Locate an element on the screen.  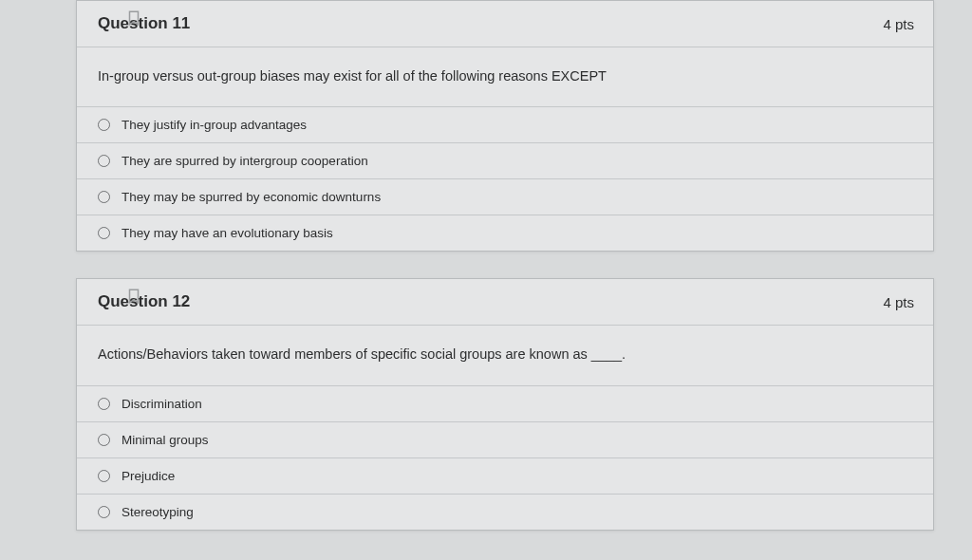
answer-option: They may be spurred by economic downturn… is located at coordinates (505, 196).